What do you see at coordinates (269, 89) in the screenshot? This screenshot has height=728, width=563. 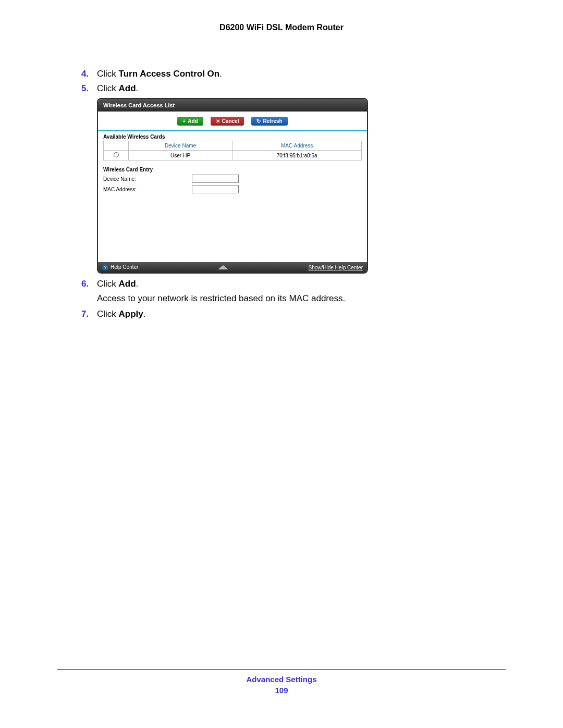 I see `step-5: 5. Click Add.` at bounding box center [269, 89].